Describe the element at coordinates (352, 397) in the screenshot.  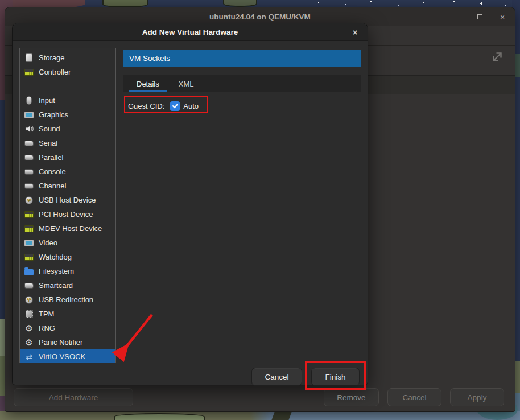
I see `remove-button: Remove` at that location.